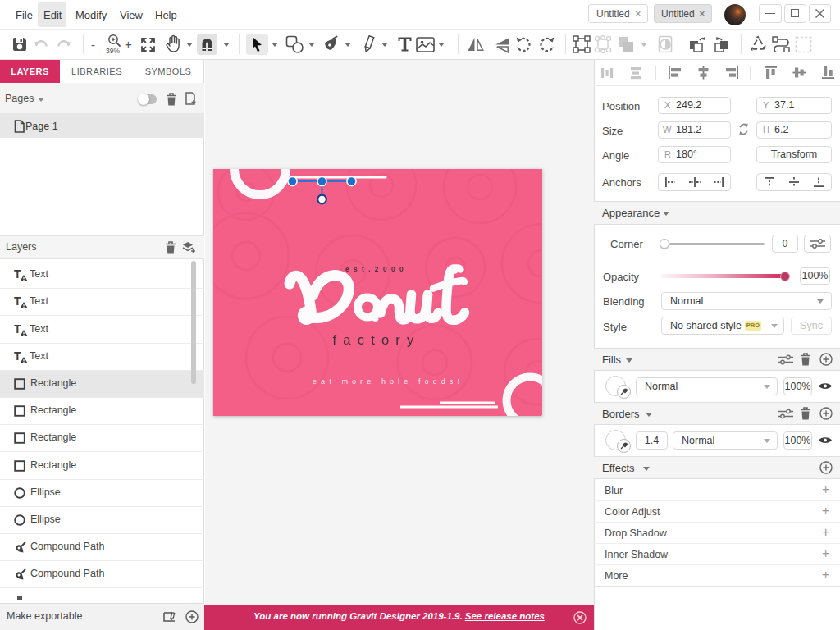  I want to click on svg-text: eat more hole foods!, so click(388, 381).